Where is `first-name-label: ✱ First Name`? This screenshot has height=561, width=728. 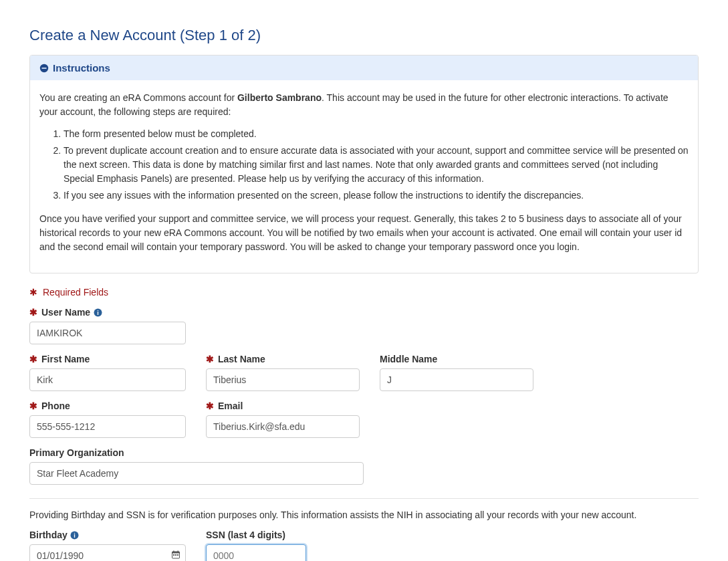 first-name-label: ✱ First Name is located at coordinates (108, 359).